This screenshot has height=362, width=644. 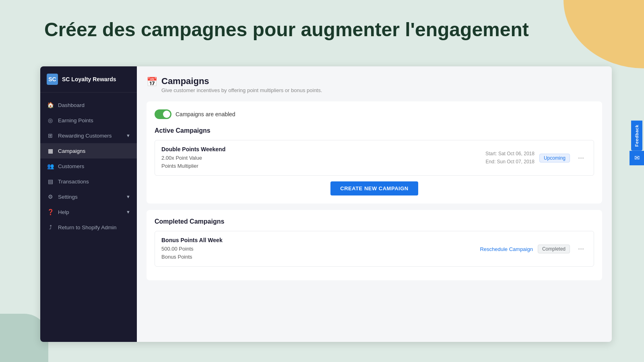 I want to click on campaign-detail1: 500.00 Points, so click(x=192, y=249).